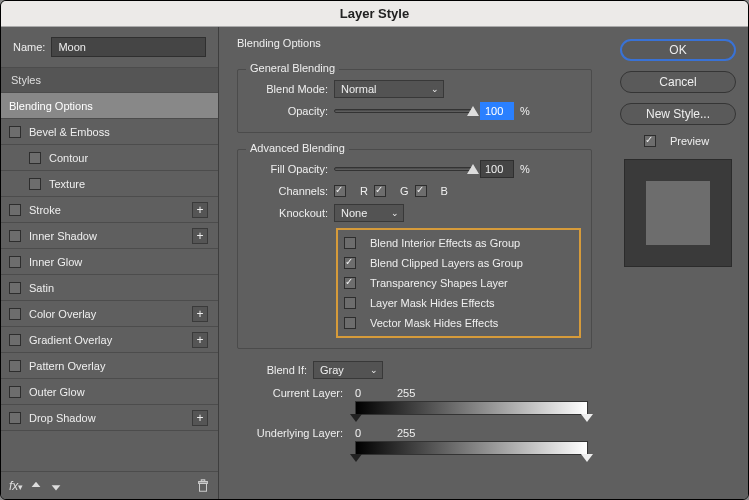 This screenshot has height=500, width=749. What do you see at coordinates (110, 314) in the screenshot?
I see `styles-item-color-overlay: Color Overlay+` at bounding box center [110, 314].